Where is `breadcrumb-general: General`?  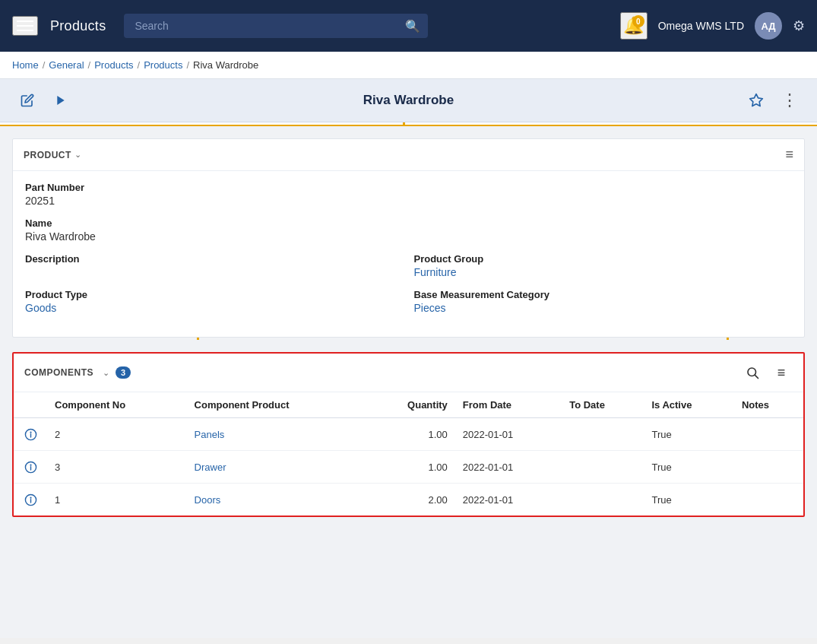 breadcrumb-general: General is located at coordinates (66, 65).